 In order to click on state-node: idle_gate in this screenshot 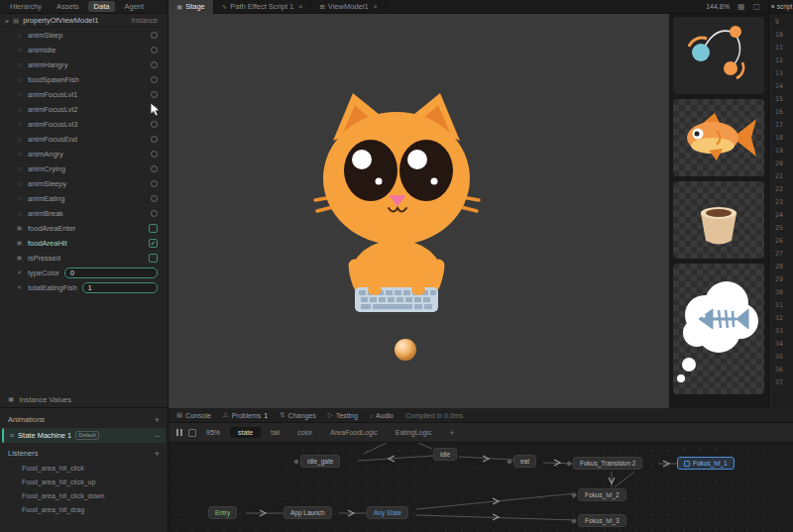, I will do `click(320, 462)`.